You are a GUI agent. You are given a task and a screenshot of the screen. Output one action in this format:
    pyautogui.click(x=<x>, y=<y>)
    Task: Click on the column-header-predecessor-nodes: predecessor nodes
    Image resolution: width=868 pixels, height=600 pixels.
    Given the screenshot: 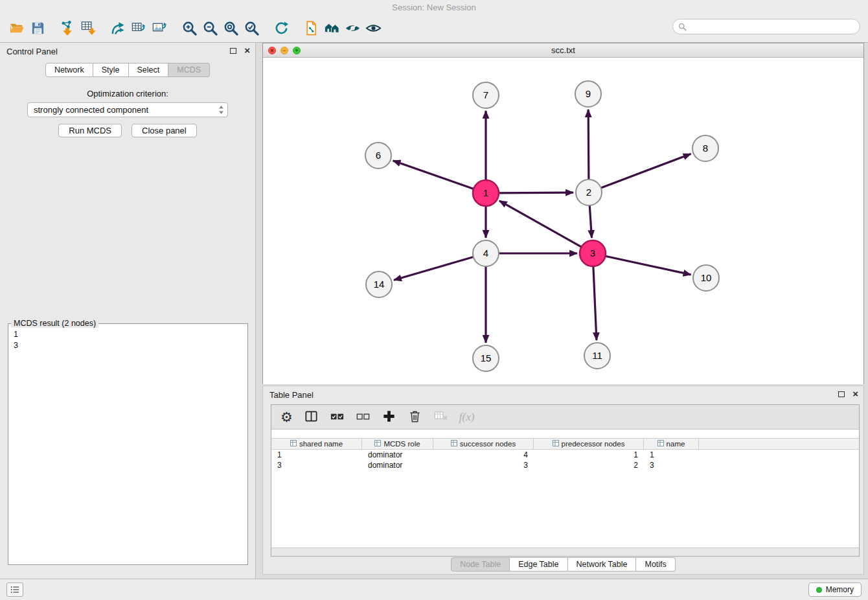 What is the action you would take?
    pyautogui.click(x=589, y=444)
    